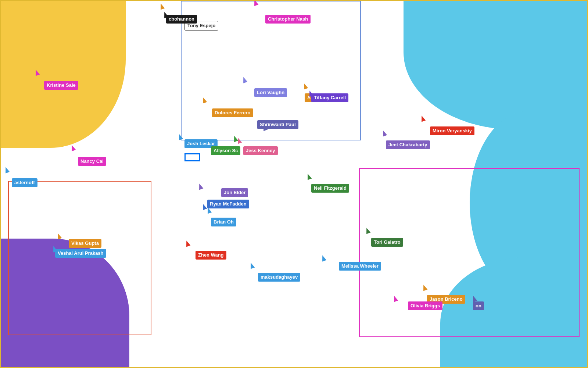 This screenshot has height=368, width=588. I want to click on name-tag: Jeet Chakrabarty, so click(408, 145).